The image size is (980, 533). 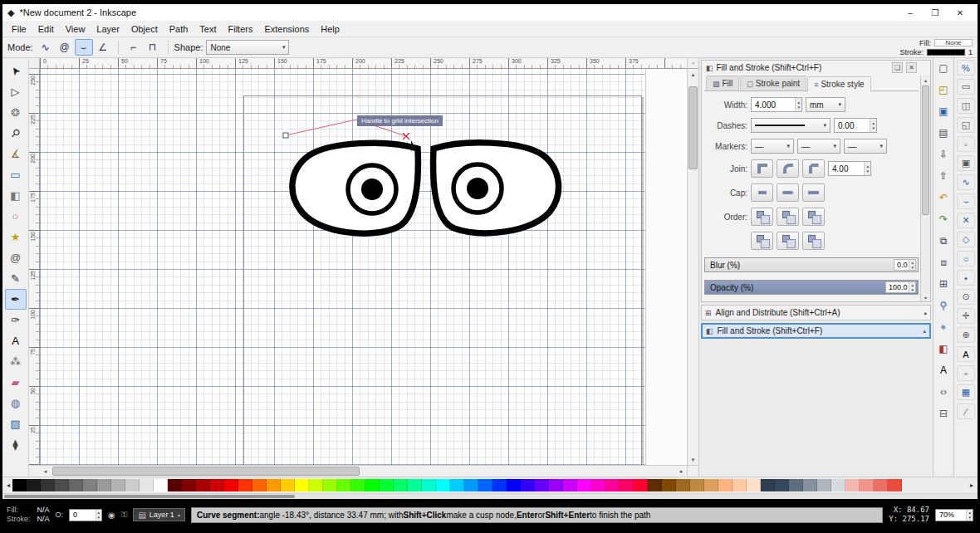 I want to click on menu-extensions: Extensions, so click(x=287, y=29).